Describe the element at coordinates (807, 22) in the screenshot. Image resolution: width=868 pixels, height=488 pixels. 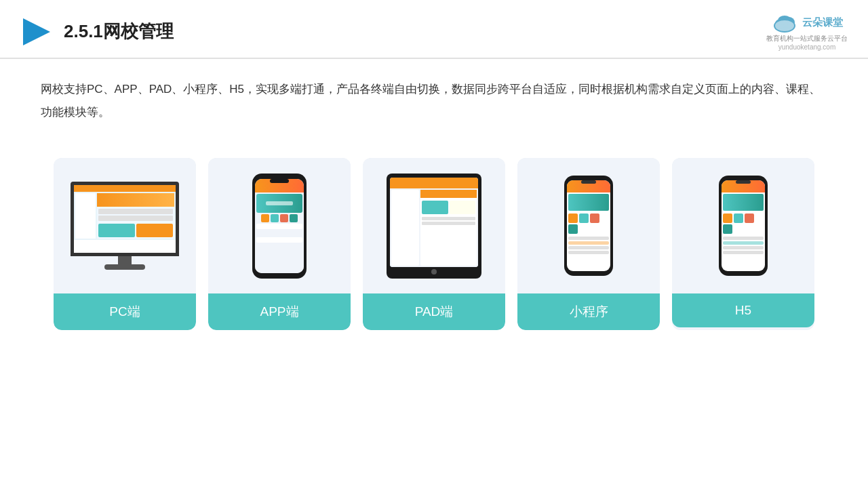
I see `logo-cloud: 云朵课堂` at that location.